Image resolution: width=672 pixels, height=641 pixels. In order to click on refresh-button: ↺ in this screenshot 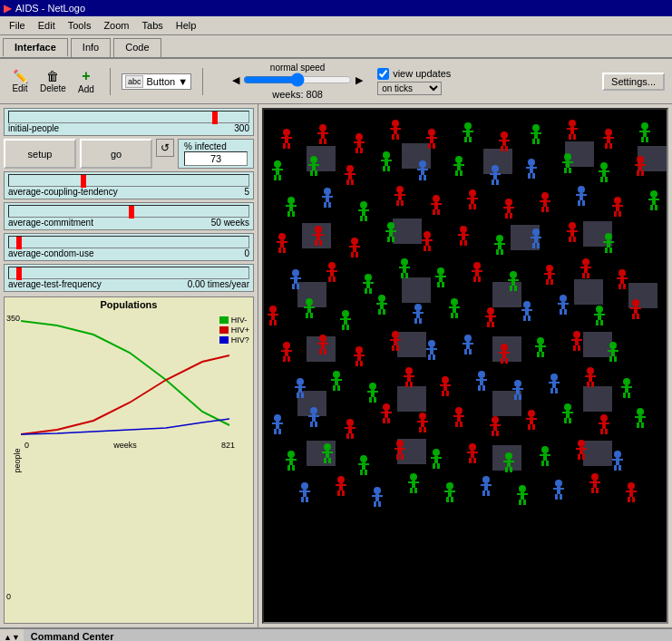, I will do `click(165, 148)`.